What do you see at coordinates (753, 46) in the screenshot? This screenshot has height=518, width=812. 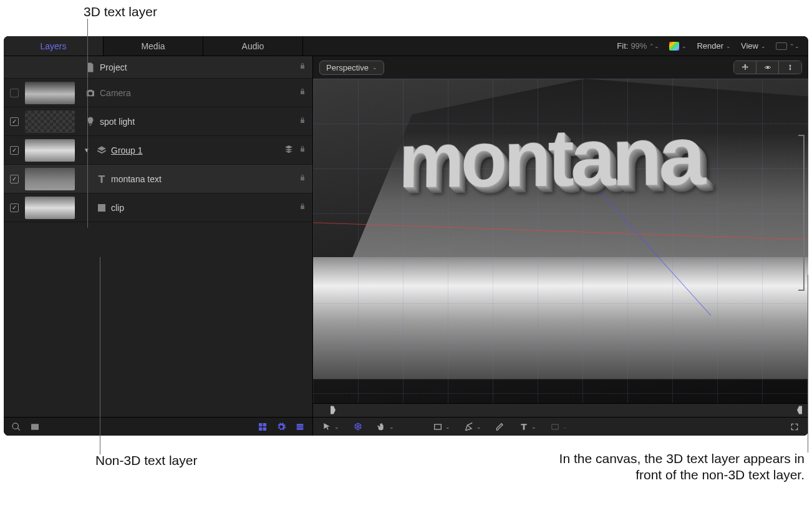 I see `view-menu: View⌄` at bounding box center [753, 46].